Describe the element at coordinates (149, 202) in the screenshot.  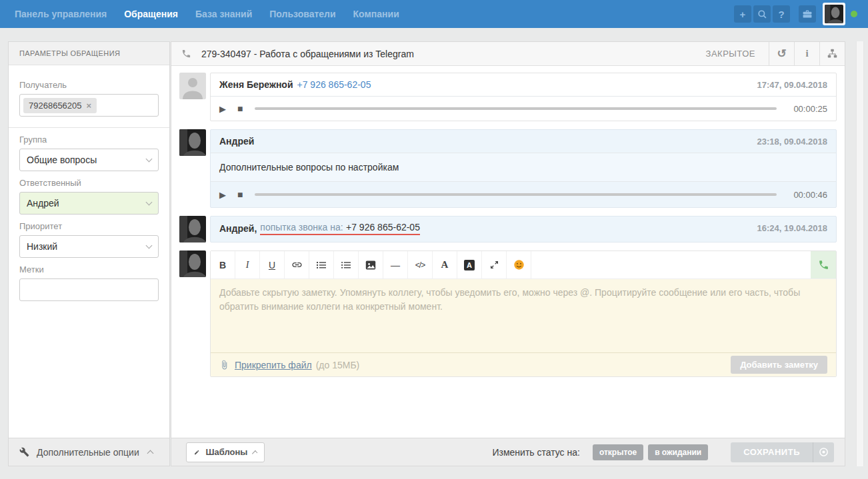
I see `chevron-down-icon` at that location.